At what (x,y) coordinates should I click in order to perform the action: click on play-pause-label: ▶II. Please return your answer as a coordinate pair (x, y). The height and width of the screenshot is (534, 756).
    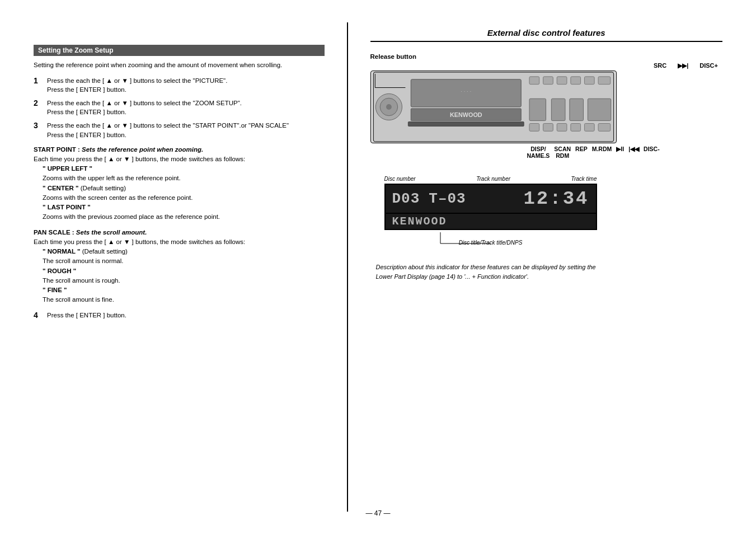
    Looking at the image, I should click on (620, 152).